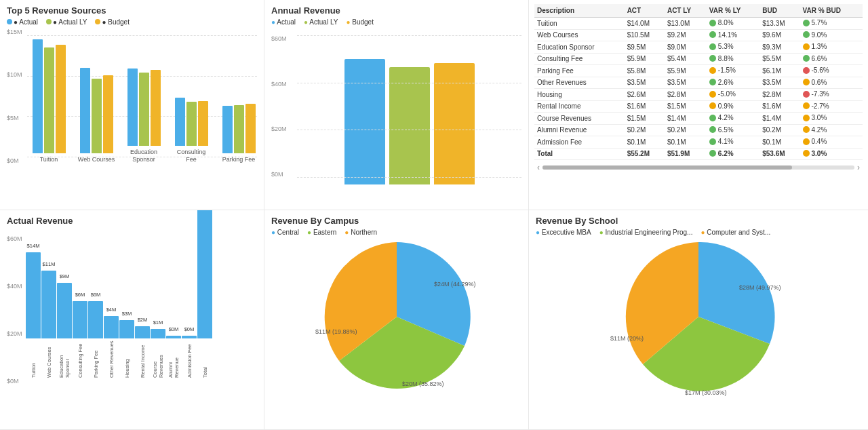 The width and height of the screenshot is (868, 430). Describe the element at coordinates (141, 300) in the screenshot. I see `waterfall-bars: $14MTuition$11MWeb Courses$9MEducation S…` at that location.